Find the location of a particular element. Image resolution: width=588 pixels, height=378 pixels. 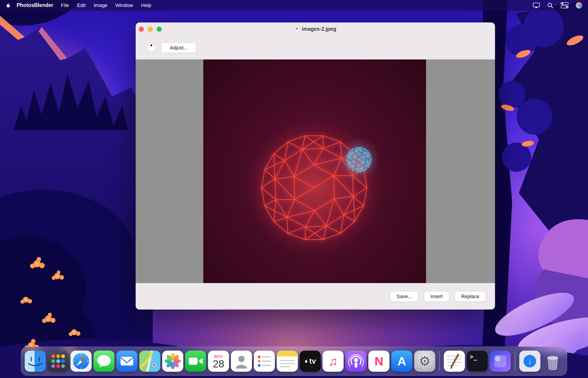

mail-icon-art is located at coordinates (127, 361).